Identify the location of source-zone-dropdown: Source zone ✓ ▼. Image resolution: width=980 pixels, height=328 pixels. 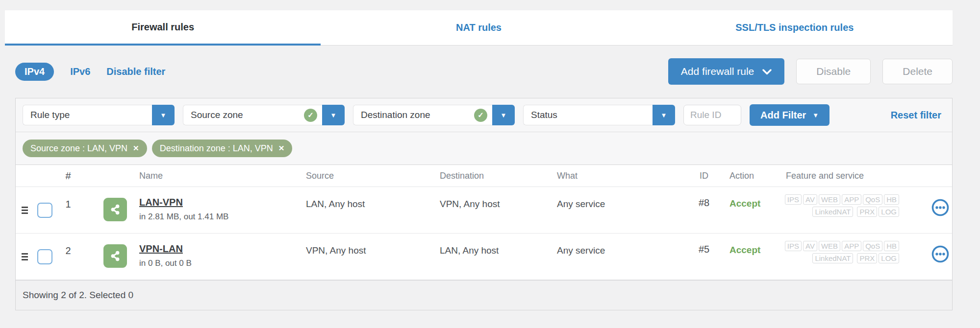
(264, 115).